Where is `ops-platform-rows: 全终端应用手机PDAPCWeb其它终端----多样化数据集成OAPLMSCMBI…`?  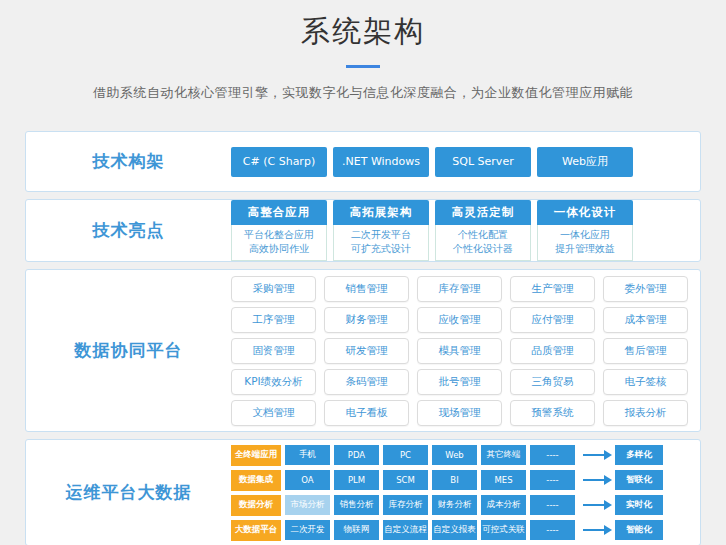 ops-platform-rows: 全终端应用手机PDAPCWeb其它终端----多样化数据集成OAPLMSCMBI… is located at coordinates (466, 493).